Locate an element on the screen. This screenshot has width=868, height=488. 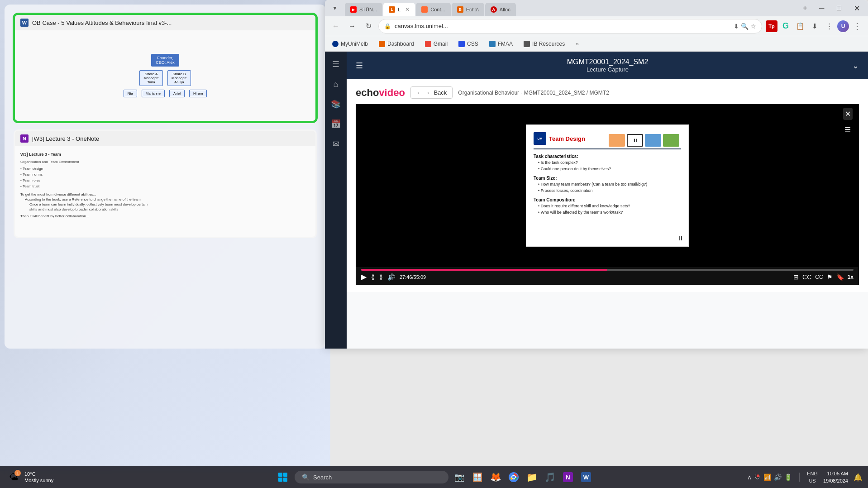
progress-bar-fill is located at coordinates (484, 270).